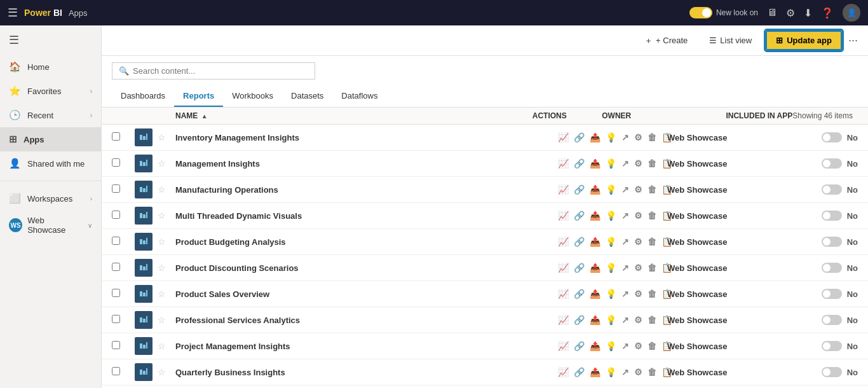 The width and height of the screenshot is (868, 388). What do you see at coordinates (13, 13) in the screenshot?
I see `hamburger-icon: ☰` at bounding box center [13, 13].